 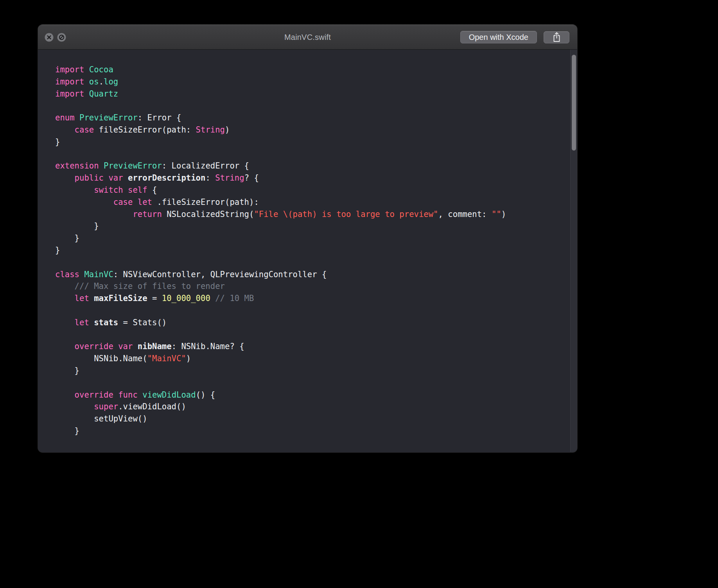 What do you see at coordinates (208, 346) in the screenshot?
I see `code-token: : NSNib.Name? {` at bounding box center [208, 346].